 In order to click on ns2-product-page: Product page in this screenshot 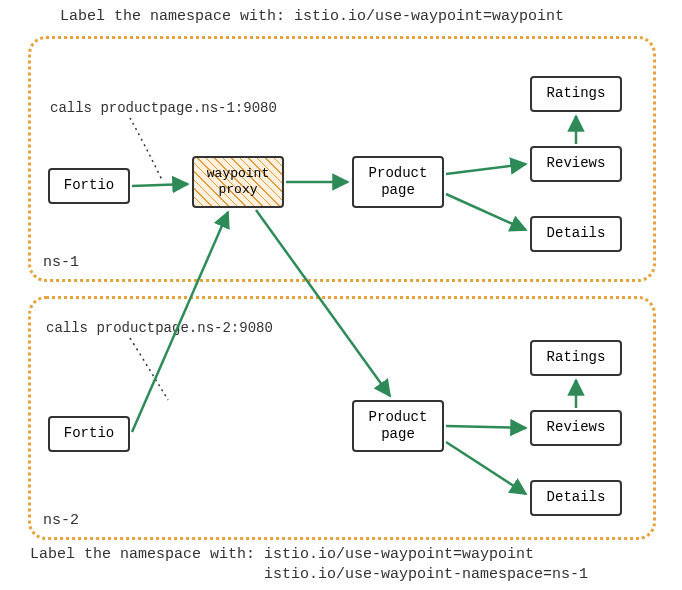, I will do `click(398, 426)`.